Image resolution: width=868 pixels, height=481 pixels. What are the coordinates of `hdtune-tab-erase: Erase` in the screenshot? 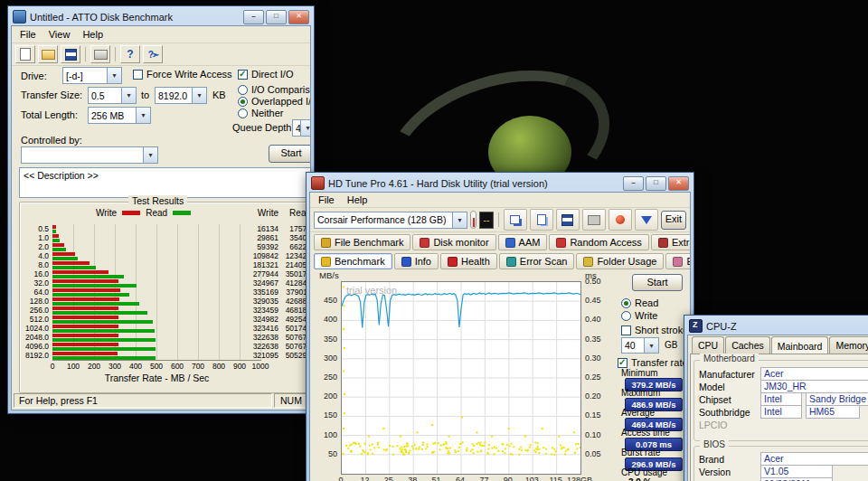 It's located at (678, 261).